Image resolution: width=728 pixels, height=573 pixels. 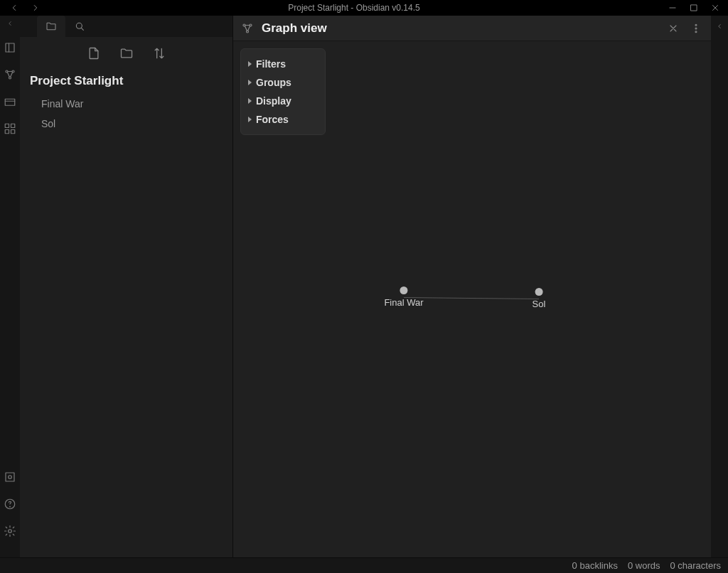 What do you see at coordinates (539, 299) in the screenshot?
I see `graph-node: Sol` at bounding box center [539, 299].